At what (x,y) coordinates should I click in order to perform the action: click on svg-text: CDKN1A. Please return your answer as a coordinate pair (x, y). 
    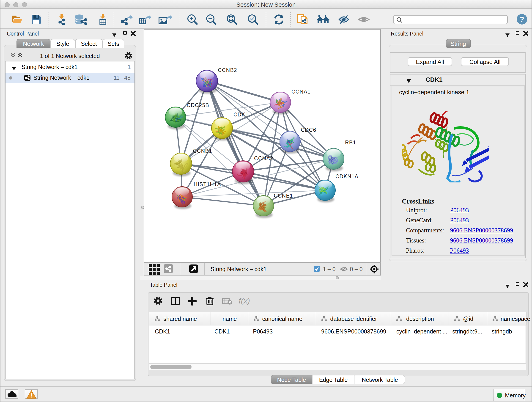
    Looking at the image, I should click on (347, 177).